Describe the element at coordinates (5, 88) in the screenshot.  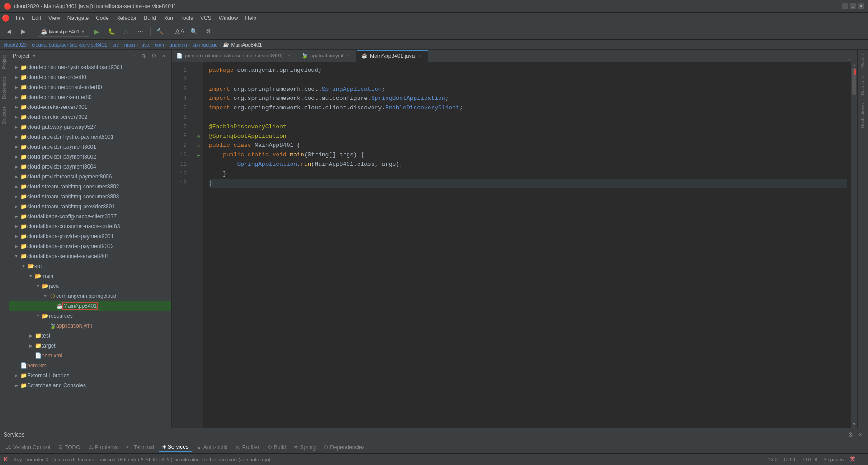
I see `bookmarks-panel-toggle: Bookmarks` at that location.